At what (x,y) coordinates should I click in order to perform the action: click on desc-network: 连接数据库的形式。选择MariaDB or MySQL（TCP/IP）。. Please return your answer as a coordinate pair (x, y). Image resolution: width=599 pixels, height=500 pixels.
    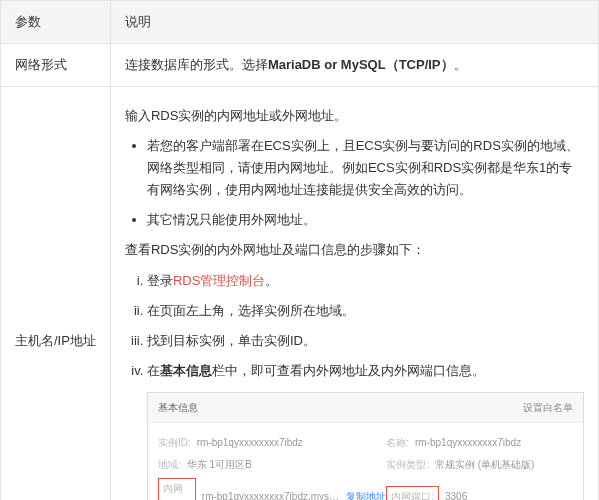
    Looking at the image, I should click on (354, 66).